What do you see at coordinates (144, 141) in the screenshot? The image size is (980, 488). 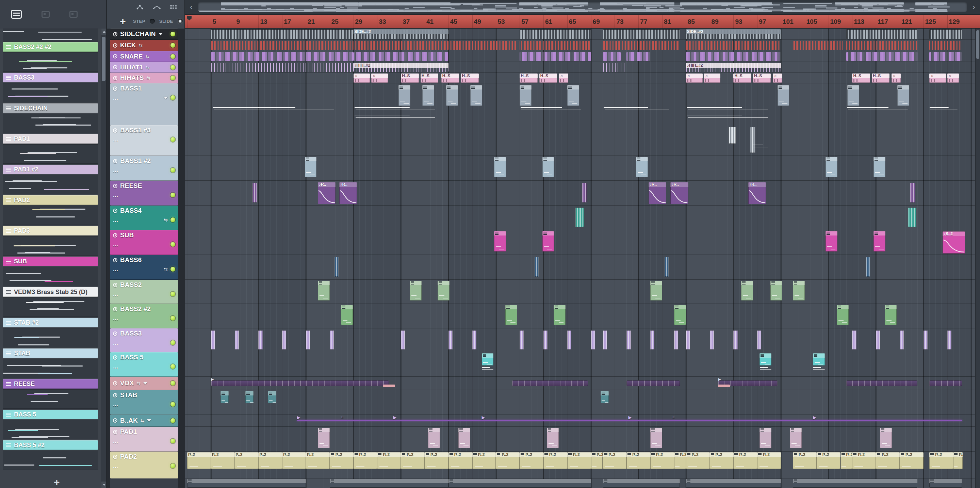 I see `track-header: BASS1 #3...` at bounding box center [144, 141].